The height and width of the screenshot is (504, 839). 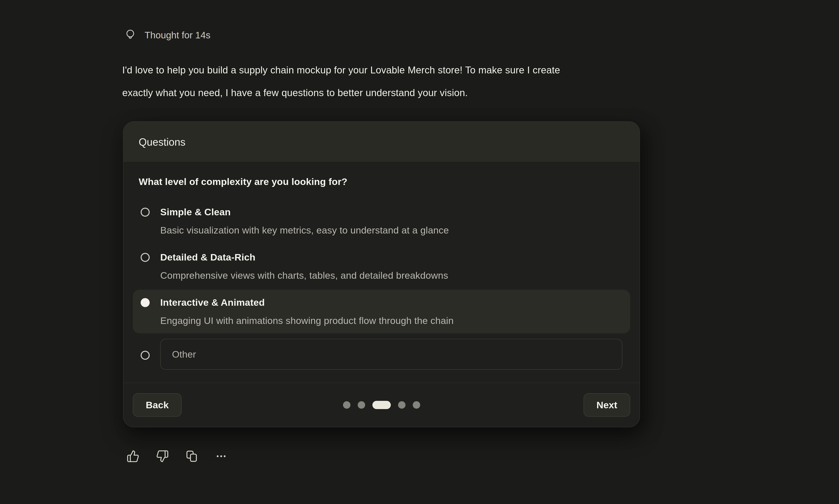 I want to click on option-other, so click(x=381, y=355).